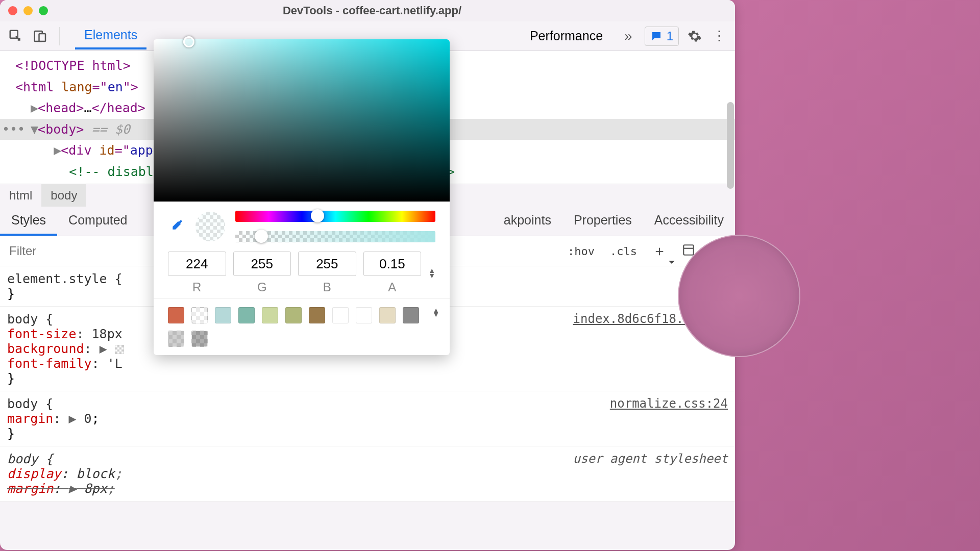 This screenshot has width=980, height=551. What do you see at coordinates (528, 221) in the screenshot?
I see `subtab-breakpoints: akpoints` at bounding box center [528, 221].